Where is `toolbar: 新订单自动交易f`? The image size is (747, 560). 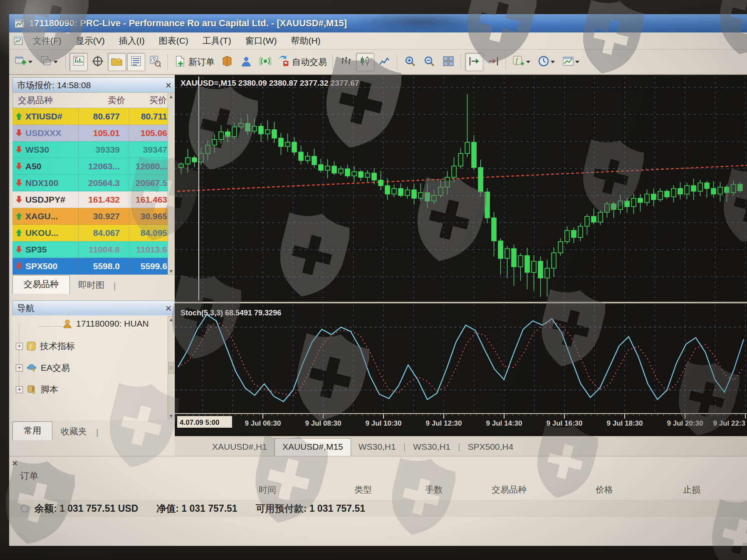 toolbar: 新订单自动交易f is located at coordinates (378, 62).